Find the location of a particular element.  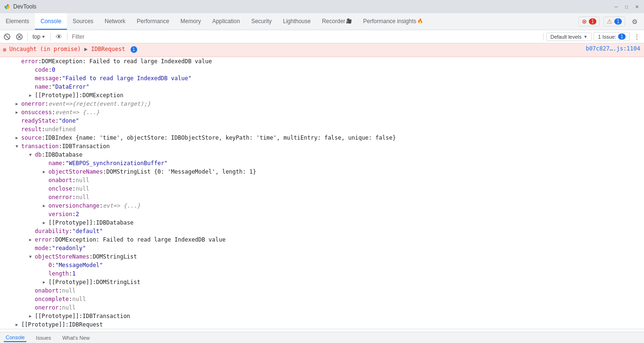

tree-line: length: 1 is located at coordinates (322, 274).